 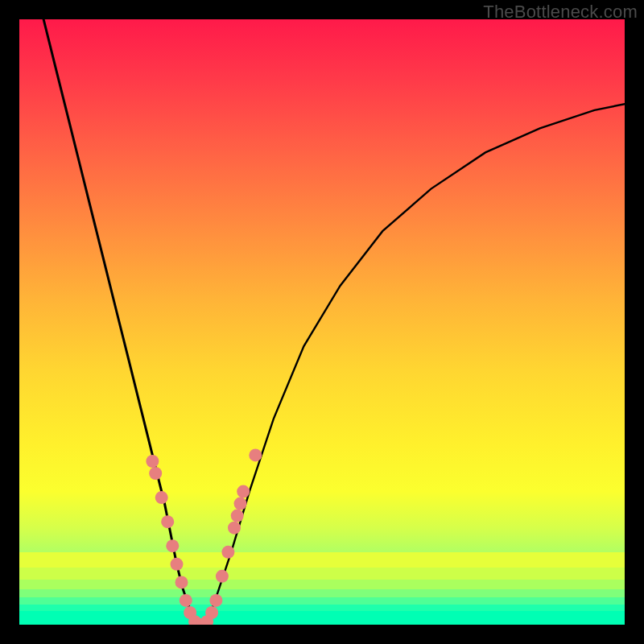 What do you see at coordinates (560, 12) in the screenshot?
I see `watermark-text: TheBottleneck.com` at bounding box center [560, 12].